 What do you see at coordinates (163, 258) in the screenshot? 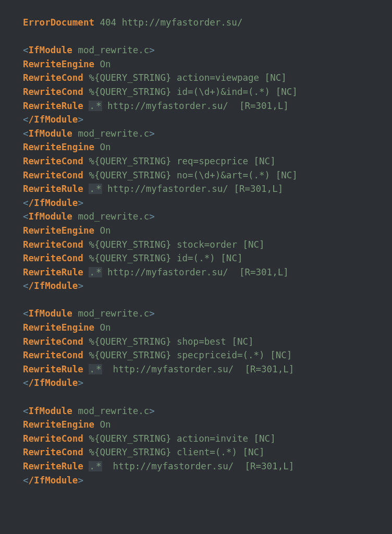
I see `rewritecond-args: %{QUERY_STRING} id=(.*) [NC]` at bounding box center [163, 258].